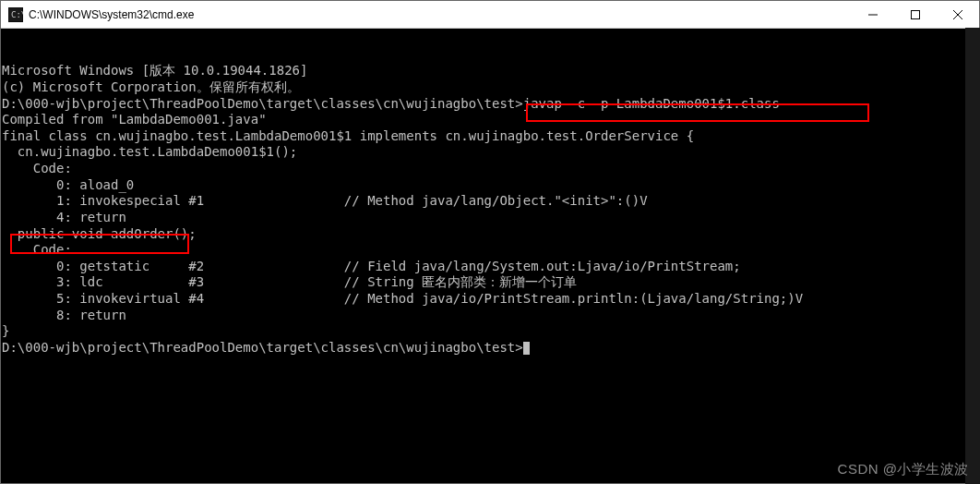 Image resolution: width=980 pixels, height=484 pixels. I want to click on titlebar: C:\ C:\WINDOWS\system32\cmd.exe, so click(490, 15).